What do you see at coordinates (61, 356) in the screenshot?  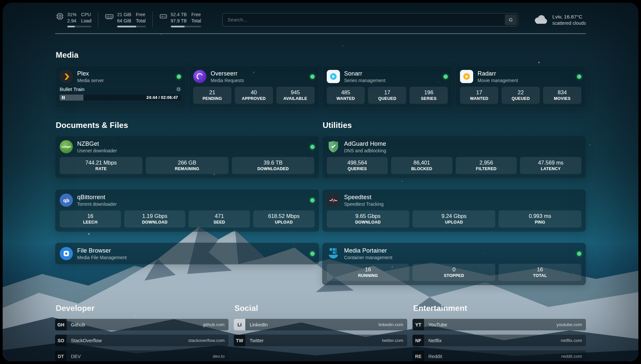 I see `bookmark-badge: DT` at bounding box center [61, 356].